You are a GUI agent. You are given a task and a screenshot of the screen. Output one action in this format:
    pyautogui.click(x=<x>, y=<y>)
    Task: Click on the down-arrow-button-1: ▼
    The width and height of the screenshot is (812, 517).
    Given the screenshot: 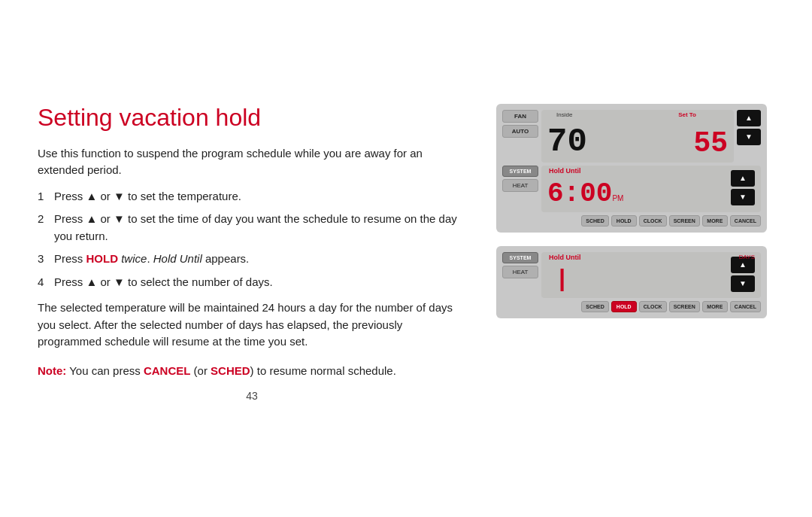 What is the action you would take?
    pyautogui.click(x=749, y=137)
    